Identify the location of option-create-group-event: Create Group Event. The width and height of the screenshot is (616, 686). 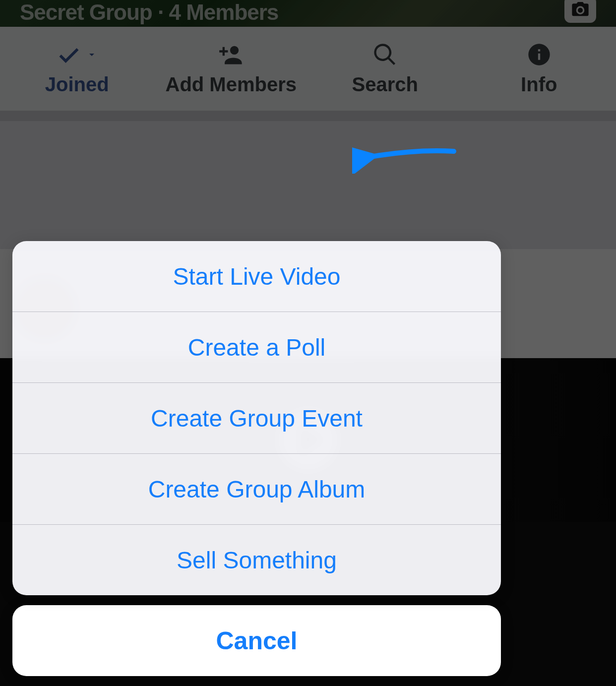
(257, 419).